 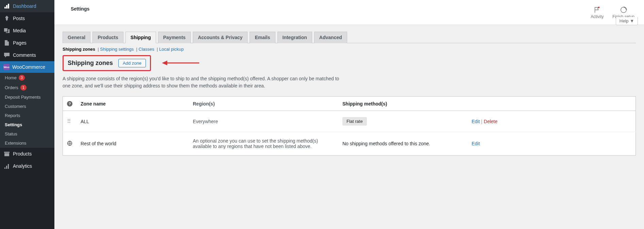 What do you see at coordinates (7, 43) in the screenshot?
I see `pages-icon` at bounding box center [7, 43].